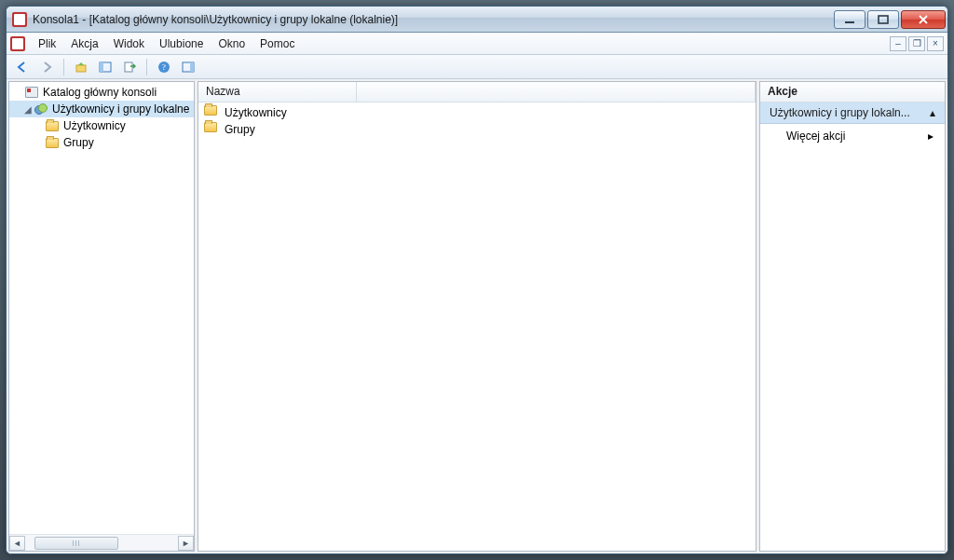  I want to click on actions-more-label: Więcej akcji, so click(816, 136).